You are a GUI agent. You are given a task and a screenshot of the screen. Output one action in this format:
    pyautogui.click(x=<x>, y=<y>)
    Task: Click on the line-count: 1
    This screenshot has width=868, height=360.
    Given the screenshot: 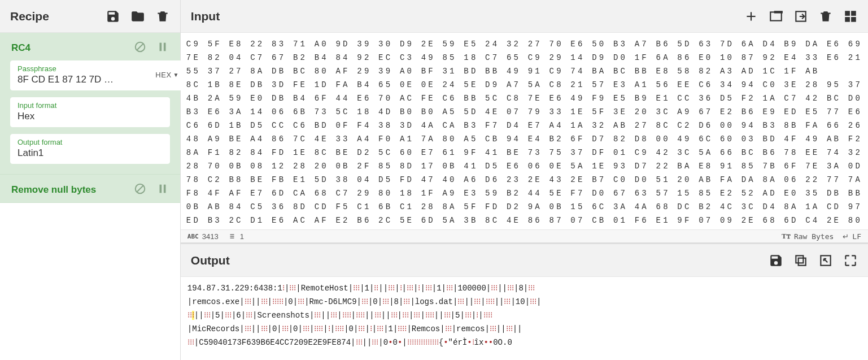 What is the action you would take?
    pyautogui.click(x=236, y=236)
    